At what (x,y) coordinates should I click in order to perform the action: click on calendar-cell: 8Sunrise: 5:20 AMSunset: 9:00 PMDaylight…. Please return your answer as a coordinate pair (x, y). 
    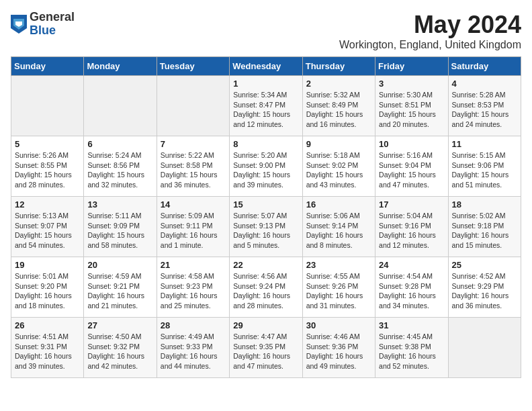
    Looking at the image, I should click on (266, 167).